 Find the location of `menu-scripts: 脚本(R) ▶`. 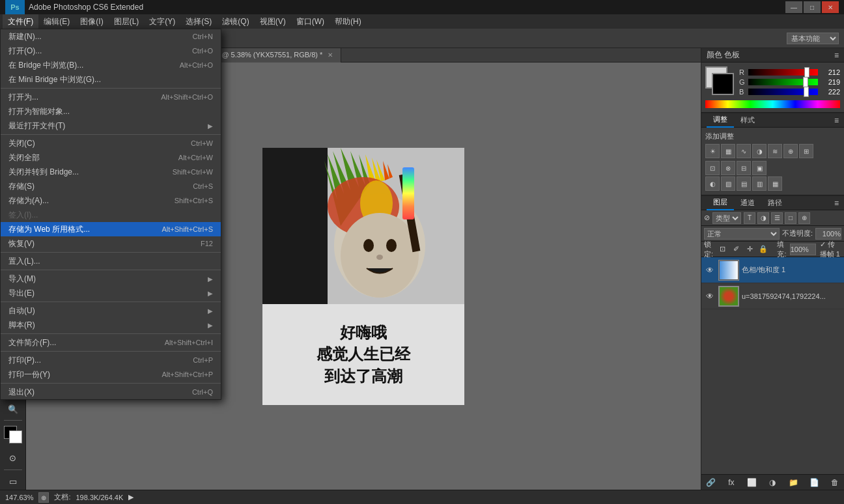

menu-scripts: 脚本(R) ▶ is located at coordinates (111, 325).